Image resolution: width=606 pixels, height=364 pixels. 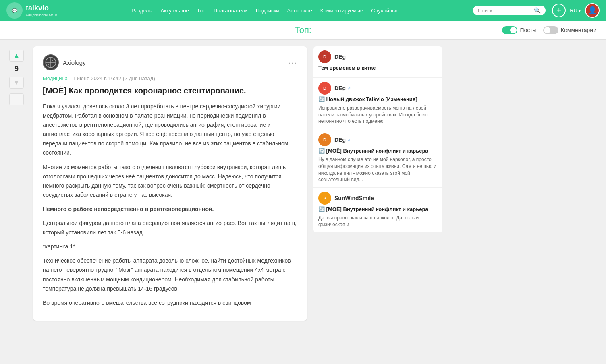 What do you see at coordinates (17, 83) in the screenshot?
I see `downvote-button: ▼` at bounding box center [17, 83].